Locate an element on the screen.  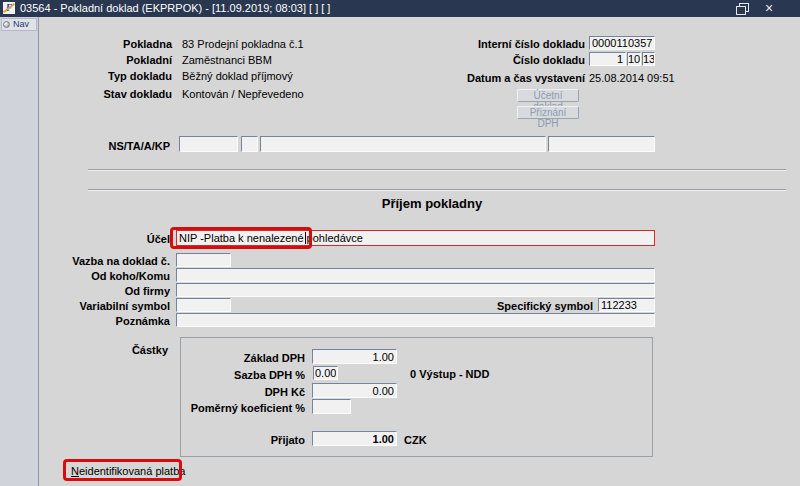
internal-number-field is located at coordinates (622, 43).